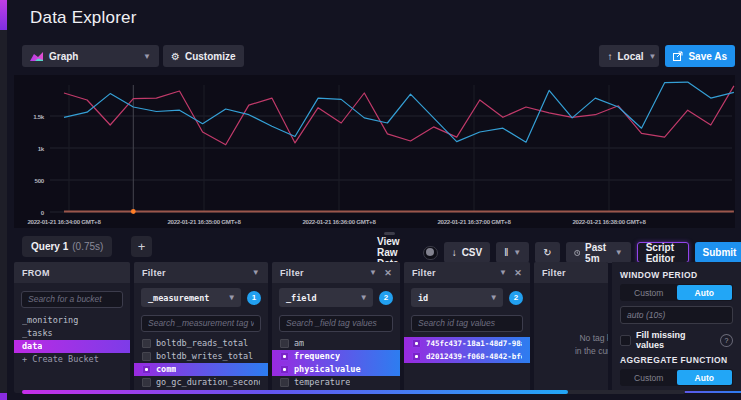 The image size is (741, 400). Describe the element at coordinates (547, 252) in the screenshot. I see `refresh-button: ↻` at that location.